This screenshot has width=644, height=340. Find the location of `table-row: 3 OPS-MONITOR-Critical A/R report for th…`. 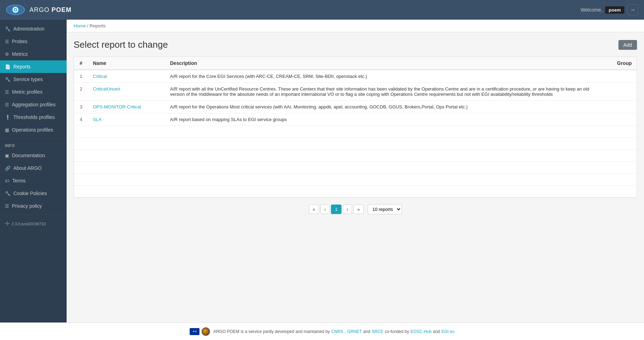

table-row: 3 OPS-MONITOR-Critical A/R report for th… is located at coordinates (355, 107).